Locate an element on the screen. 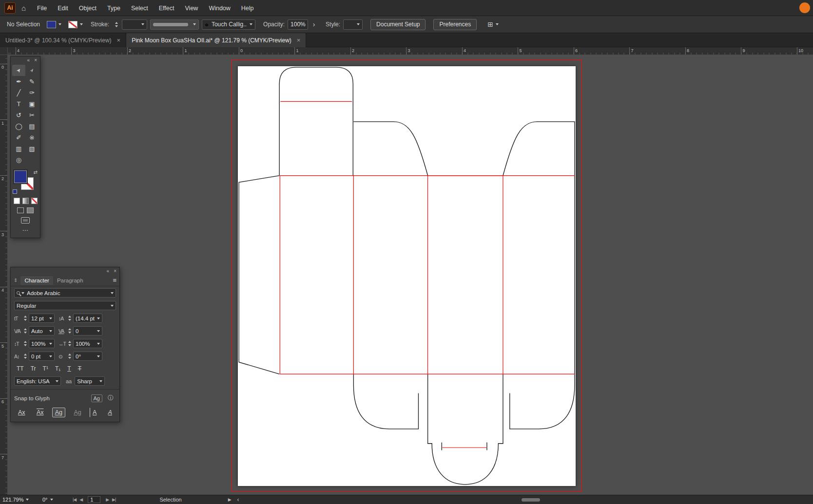  character-rotation-stepper is located at coordinates (69, 356).